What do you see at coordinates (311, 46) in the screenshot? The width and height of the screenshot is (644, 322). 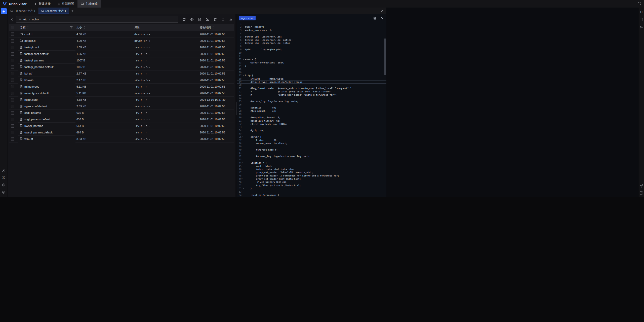 I see `code-line-8: 8` at bounding box center [311, 46].